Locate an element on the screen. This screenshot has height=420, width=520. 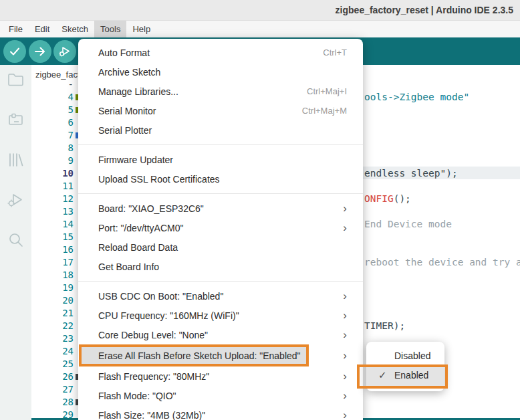
submenu-item-enabled: ✓Enabled is located at coordinates (405, 375).